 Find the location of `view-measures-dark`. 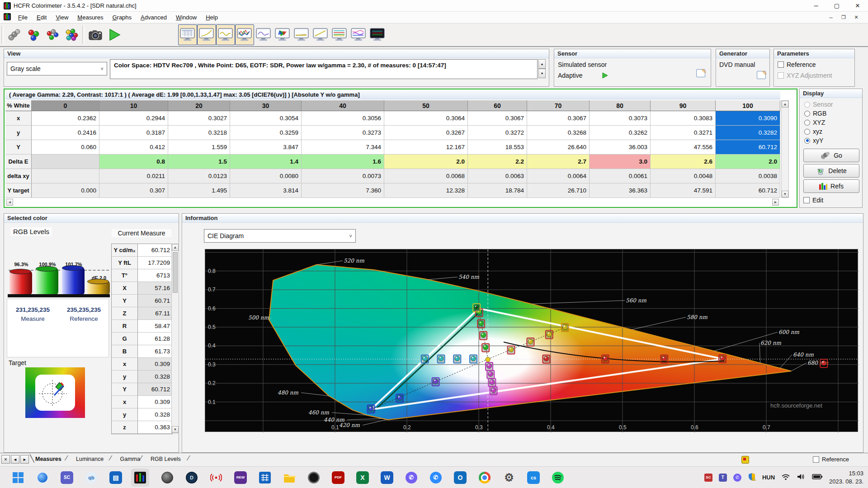

view-measures-dark is located at coordinates (377, 35).